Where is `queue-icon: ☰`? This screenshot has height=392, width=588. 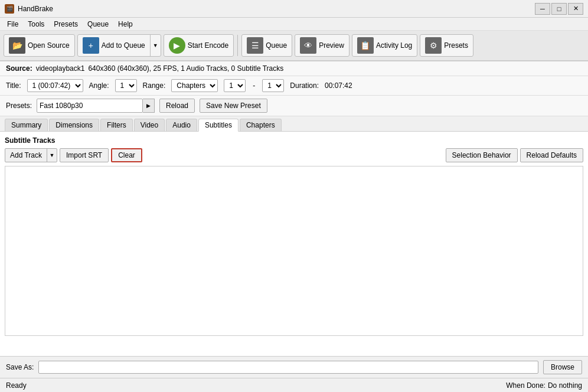 queue-icon: ☰ is located at coordinates (255, 45).